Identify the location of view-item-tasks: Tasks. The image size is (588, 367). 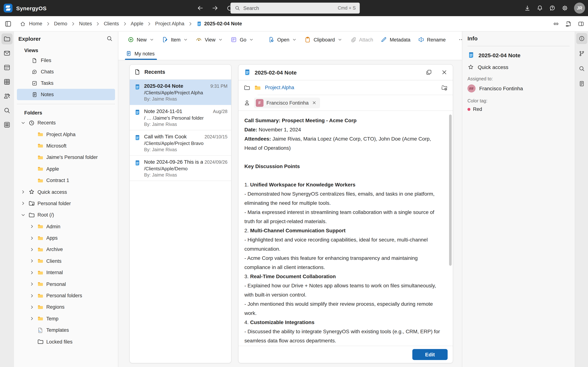
(66, 83).